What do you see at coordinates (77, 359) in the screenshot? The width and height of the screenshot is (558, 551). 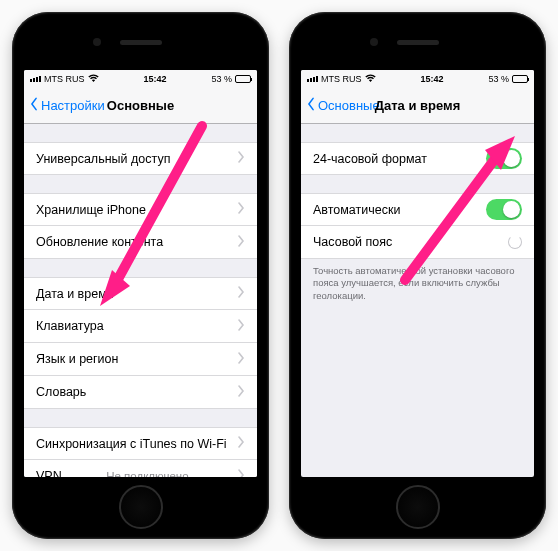 I see `row-label: Язык и регион` at bounding box center [77, 359].